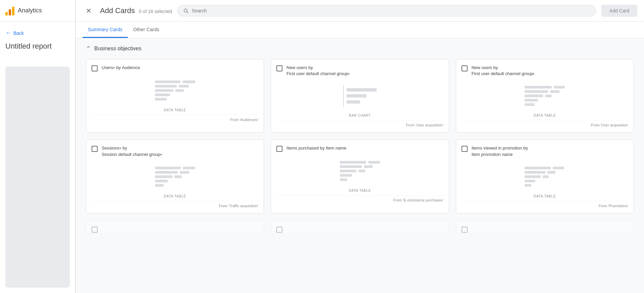 This screenshot has width=644, height=293. I want to click on cards-grid-row3, so click(360, 227).